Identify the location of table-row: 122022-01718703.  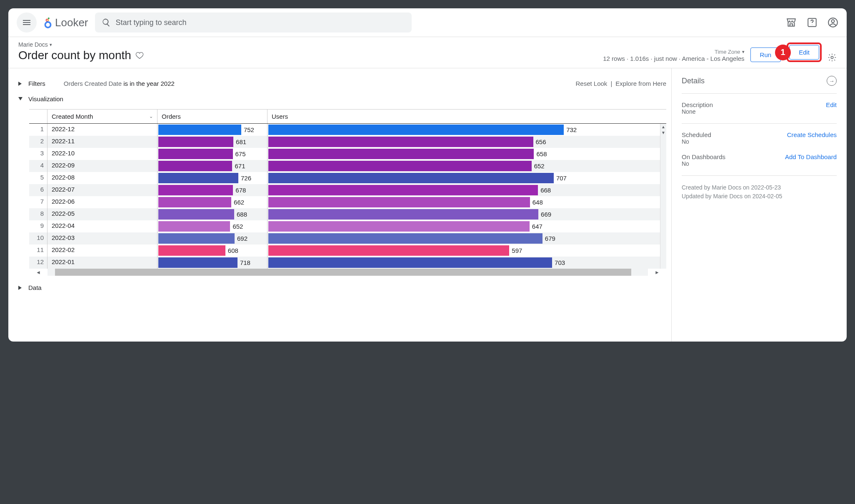
(348, 262).